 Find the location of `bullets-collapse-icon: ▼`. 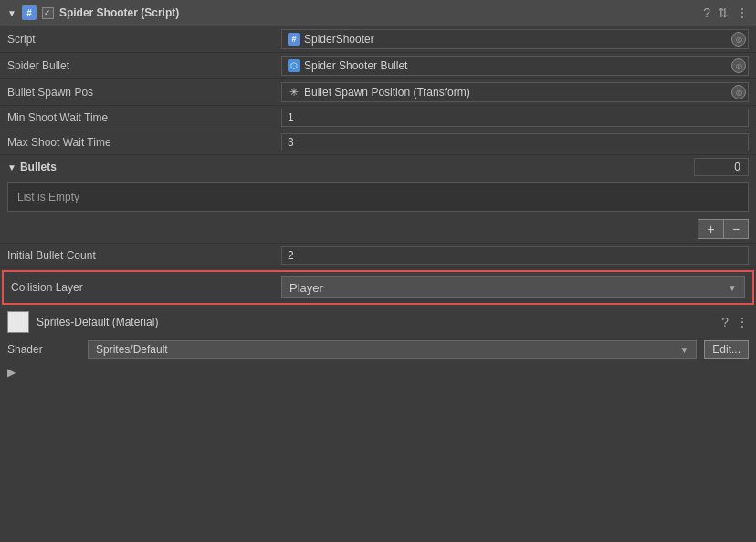

bullets-collapse-icon: ▼ is located at coordinates (12, 168).